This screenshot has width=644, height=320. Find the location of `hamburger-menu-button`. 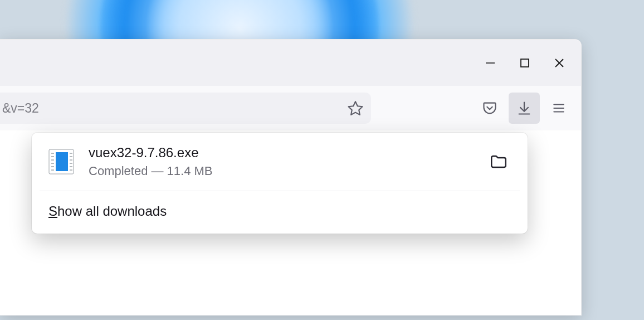

hamburger-menu-button is located at coordinates (559, 108).